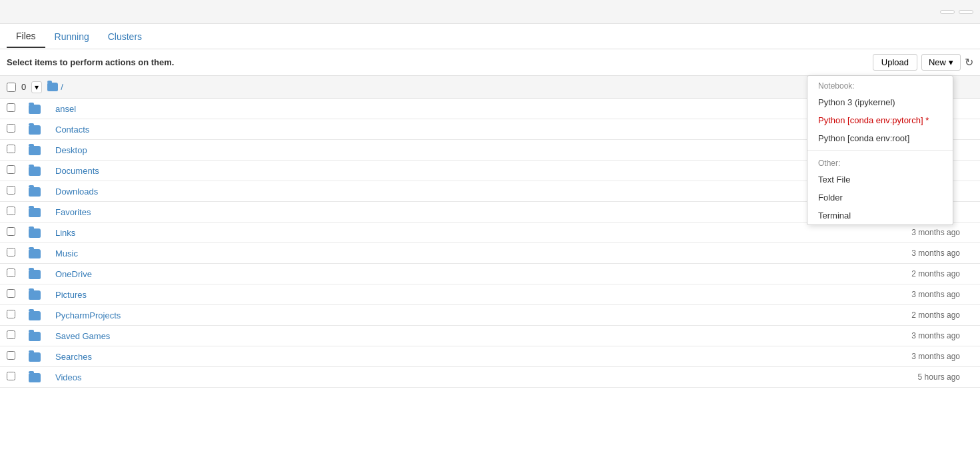 This screenshot has height=471, width=980. Describe the element at coordinates (69, 377) in the screenshot. I see `file-link: Videos` at that location.